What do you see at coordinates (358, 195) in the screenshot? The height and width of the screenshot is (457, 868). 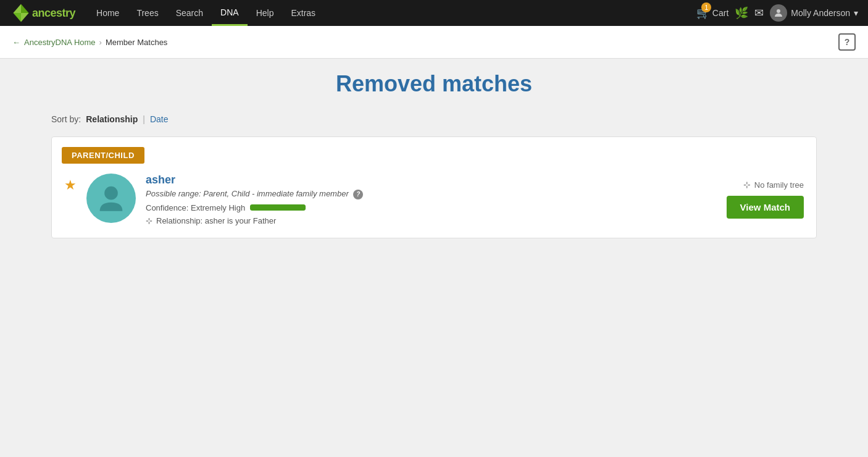 I see `possible-range-help-icon: ?` at bounding box center [358, 195].